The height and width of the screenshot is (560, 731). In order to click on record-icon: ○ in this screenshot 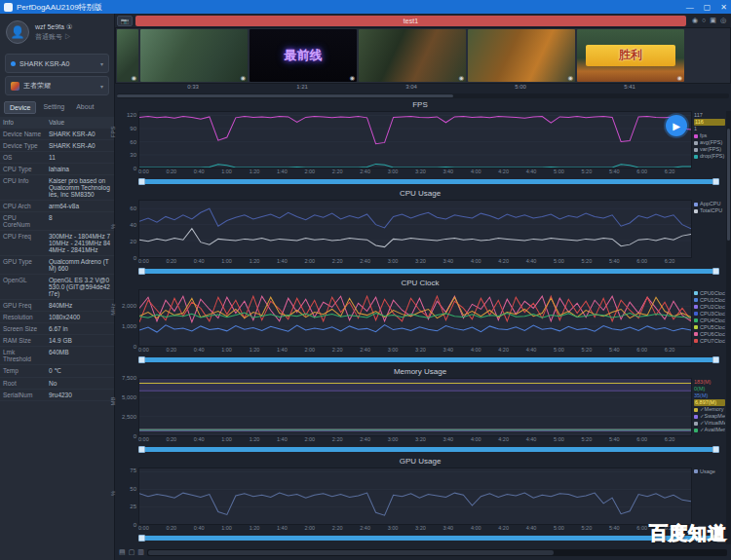, I will do `click(704, 20)`.